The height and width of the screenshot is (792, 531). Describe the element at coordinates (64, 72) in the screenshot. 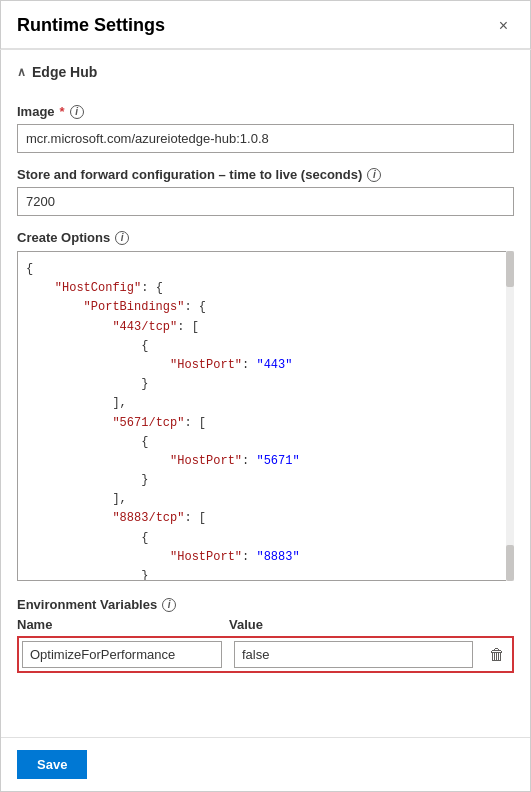

I see `edge-hub-label: Edge Hub` at that location.